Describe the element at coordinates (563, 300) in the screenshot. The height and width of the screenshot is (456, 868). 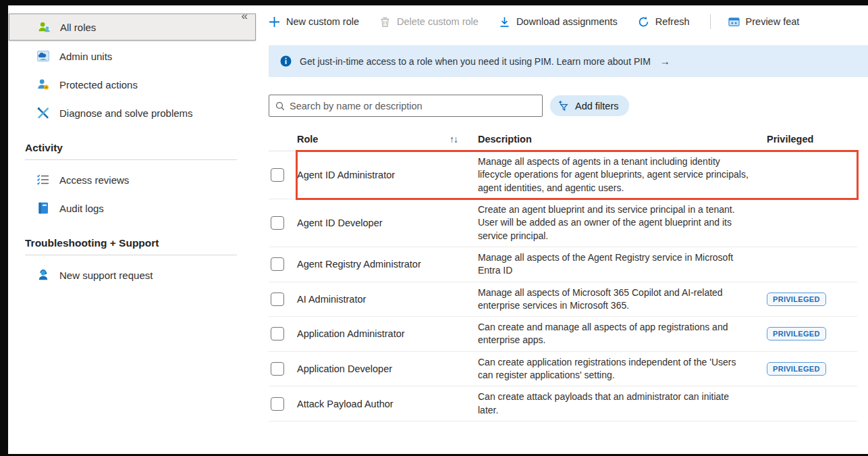
I see `table-row: AI AdministratorManage all aspects of Mi…` at that location.